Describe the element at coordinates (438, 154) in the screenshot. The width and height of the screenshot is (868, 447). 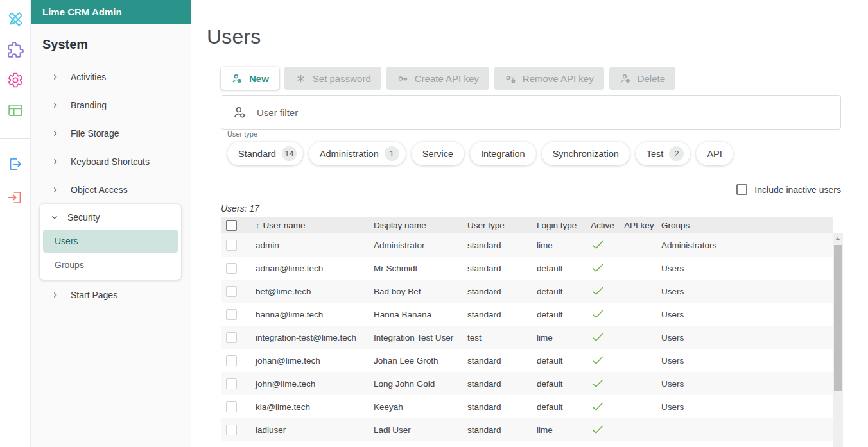
I see `chip-label: Service` at that location.